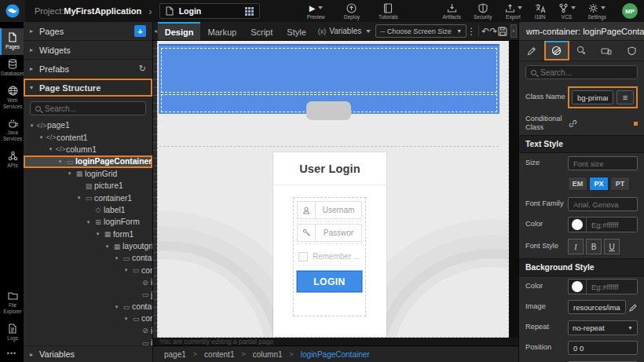  What do you see at coordinates (88, 210) in the screenshot?
I see `tree-item-label1: ◇label1` at bounding box center [88, 210].